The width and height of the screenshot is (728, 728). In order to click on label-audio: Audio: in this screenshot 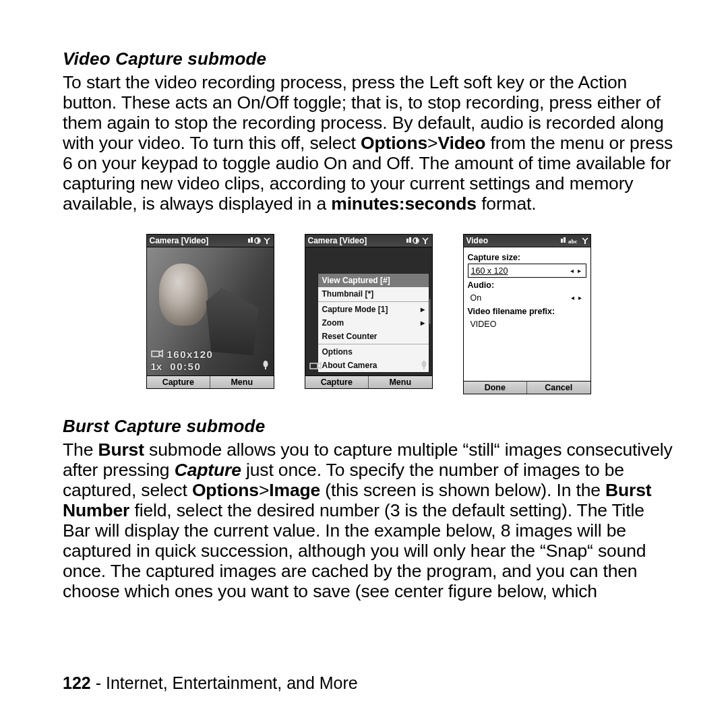, I will do `click(527, 285)`.